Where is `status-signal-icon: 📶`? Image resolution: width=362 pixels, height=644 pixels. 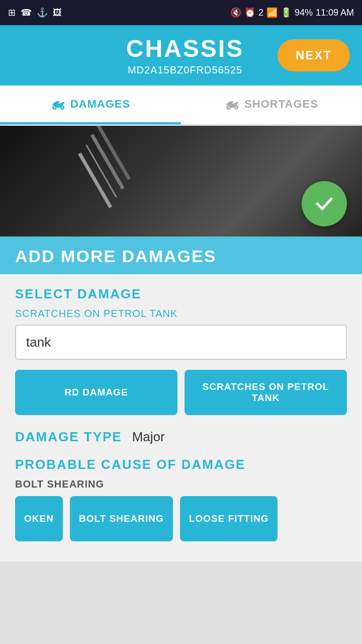
status-signal-icon: 📶 is located at coordinates (272, 13).